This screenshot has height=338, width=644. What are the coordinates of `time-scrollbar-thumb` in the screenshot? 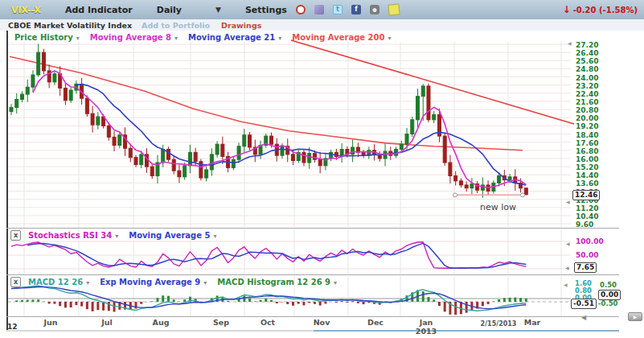 It's located at (466, 331).